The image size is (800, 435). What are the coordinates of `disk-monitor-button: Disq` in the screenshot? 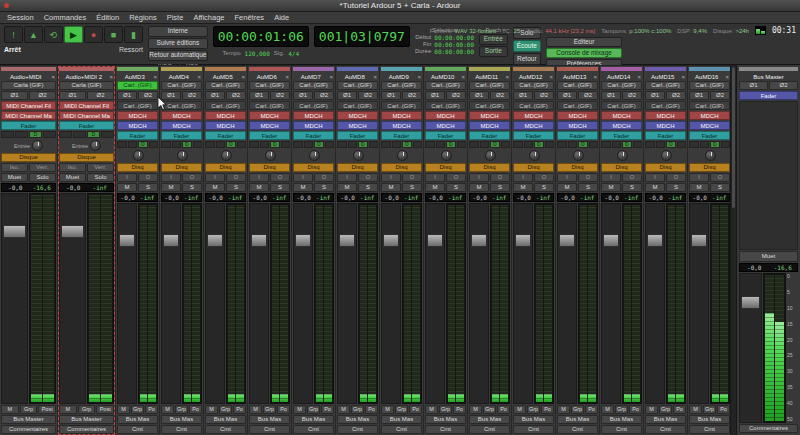 It's located at (270, 168).